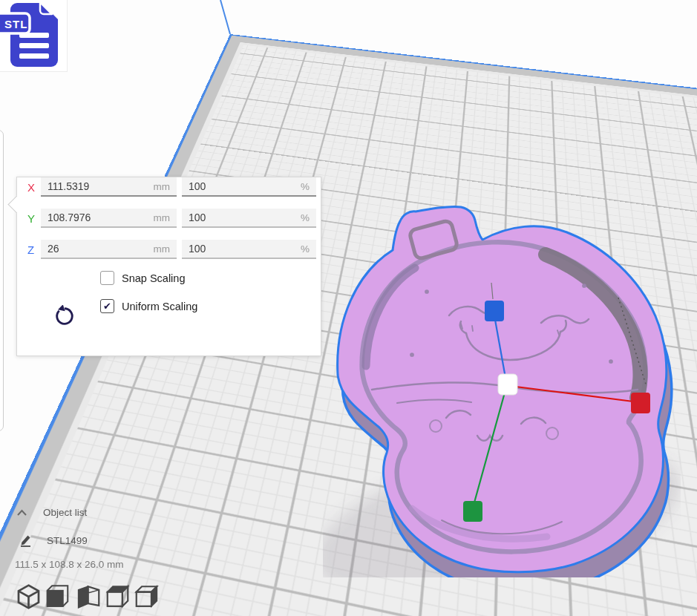 This screenshot has width=697, height=616. I want to click on axis-x-label: X, so click(33, 187).